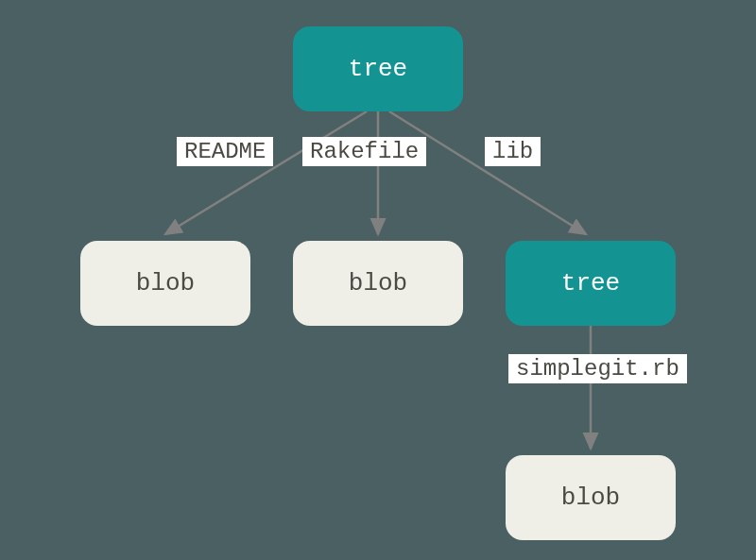 Image resolution: width=756 pixels, height=560 pixels. I want to click on node-blob-readme: blob, so click(165, 283).